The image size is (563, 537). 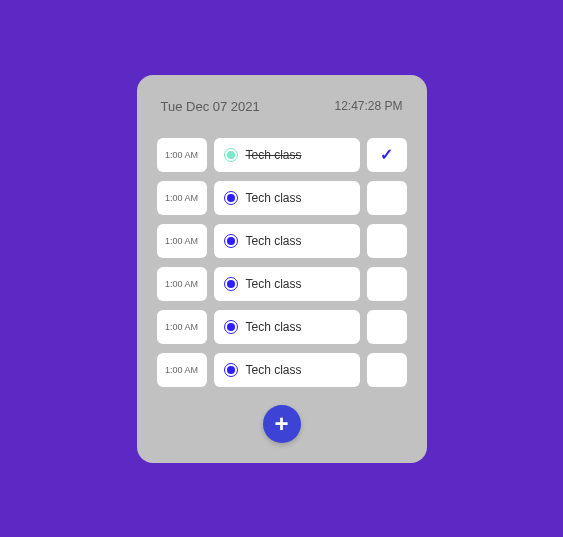 I want to click on date-label: Tue Dec 07 2021, so click(x=210, y=106).